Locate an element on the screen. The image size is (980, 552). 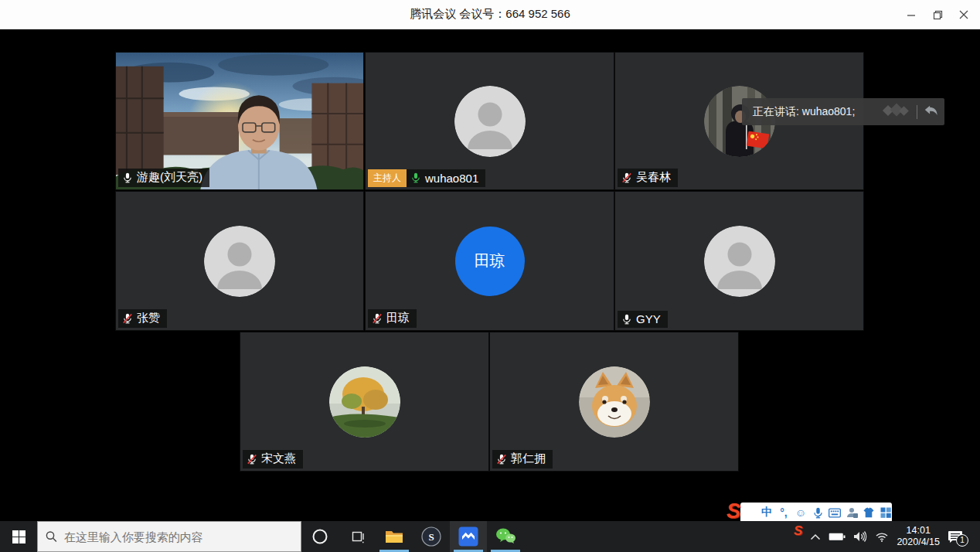
cortana-icon is located at coordinates (320, 537).